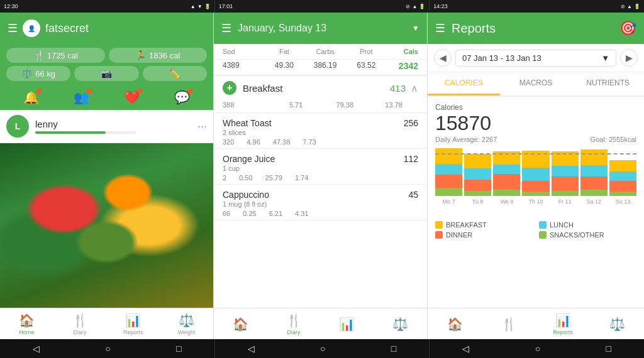 The image size is (644, 358). Describe the element at coordinates (465, 349) in the screenshot. I see `back-btn-3: ◁` at that location.